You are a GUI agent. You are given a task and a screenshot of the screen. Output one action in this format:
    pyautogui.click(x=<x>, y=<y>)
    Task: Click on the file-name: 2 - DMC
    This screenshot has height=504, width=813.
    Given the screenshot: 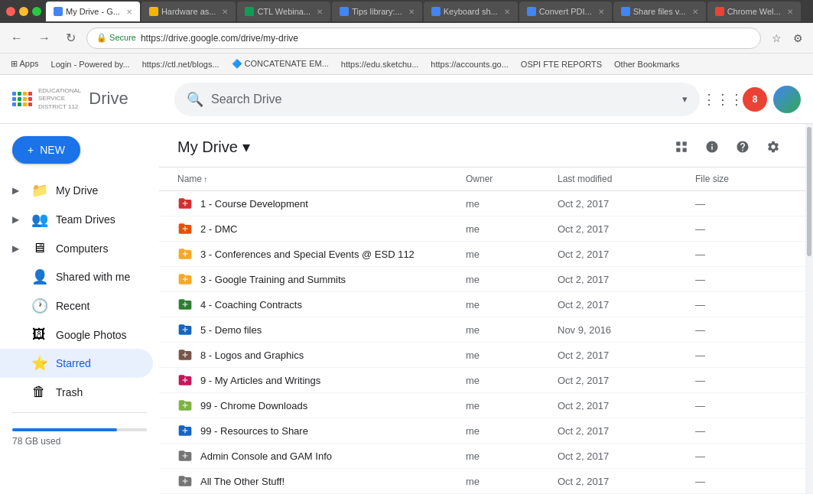 What is the action you would take?
    pyautogui.click(x=219, y=229)
    